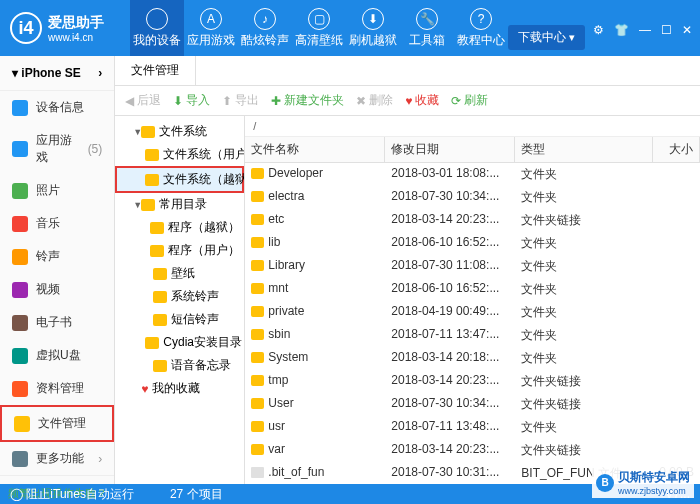  Describe the element at coordinates (180, 132) in the screenshot. I see `tree-item-0: ▼文件系统` at that location.